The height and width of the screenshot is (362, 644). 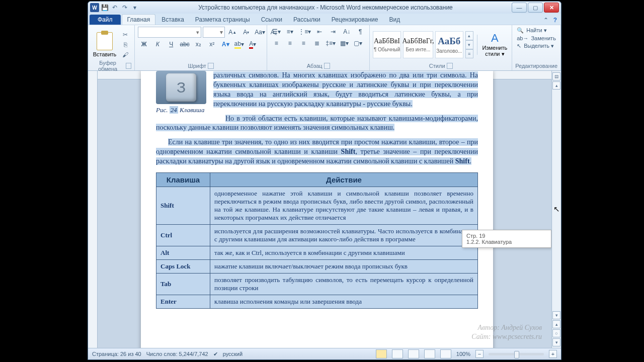 I want to click on zoom-in-button: +, so click(x=553, y=354).